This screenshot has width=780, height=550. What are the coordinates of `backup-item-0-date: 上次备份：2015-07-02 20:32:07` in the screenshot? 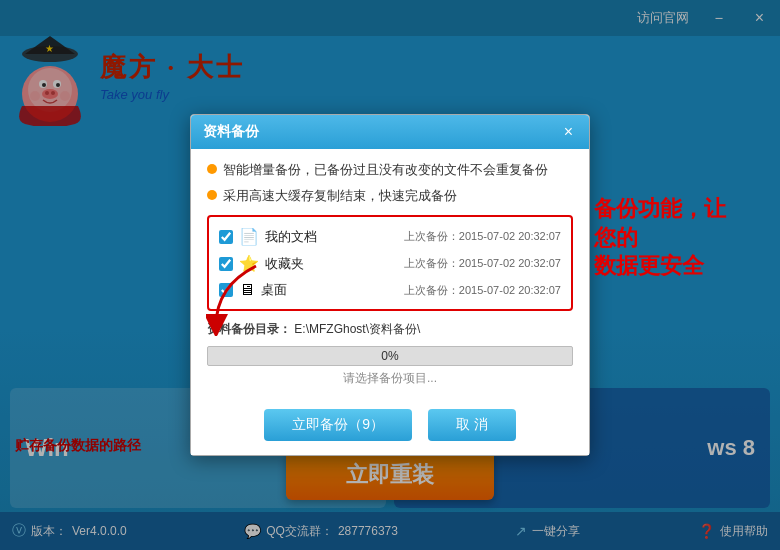 It's located at (482, 236).